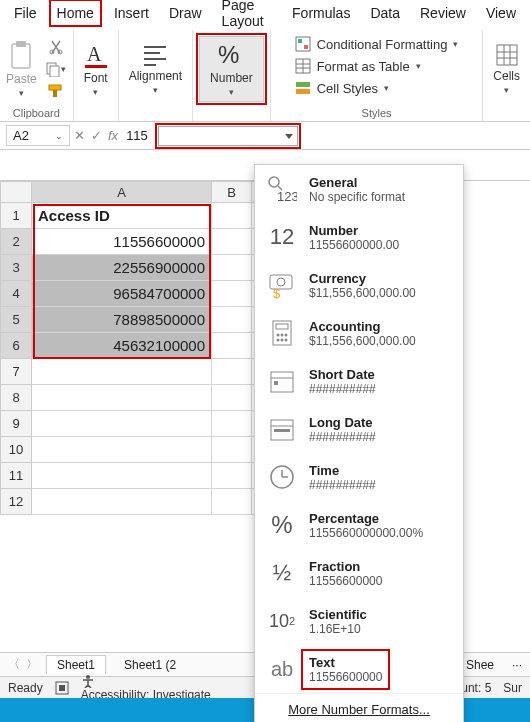  Describe the element at coordinates (16, 502) in the screenshot. I see `row-header: 12` at that location.